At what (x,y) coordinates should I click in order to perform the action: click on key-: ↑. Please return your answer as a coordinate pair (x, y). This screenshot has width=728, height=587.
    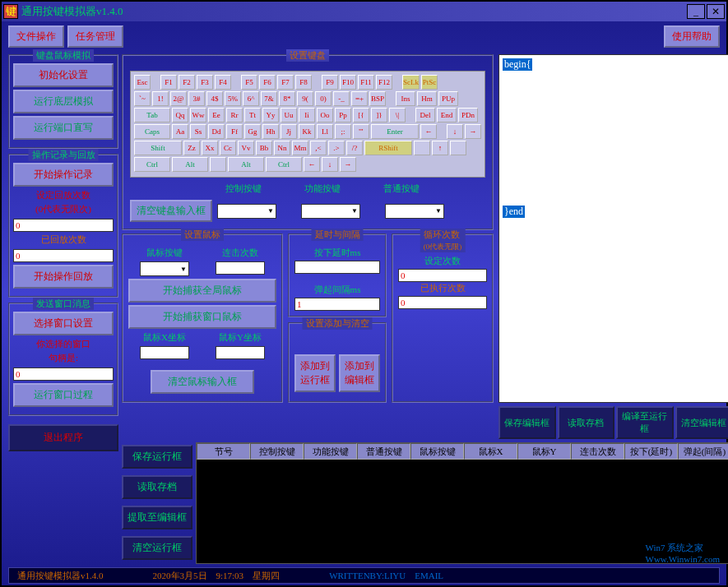
    Looking at the image, I should click on (440, 148).